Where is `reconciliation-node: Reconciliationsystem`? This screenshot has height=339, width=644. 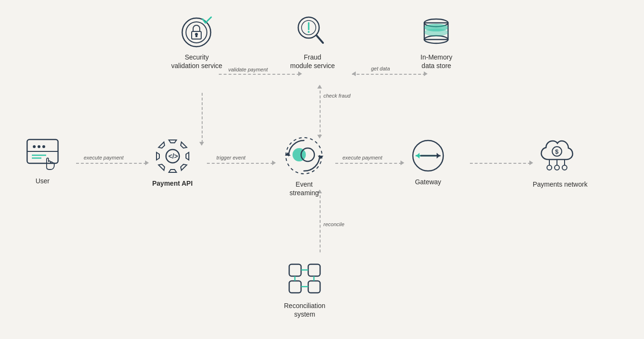 reconciliation-node: Reconciliationsystem is located at coordinates (304, 289).